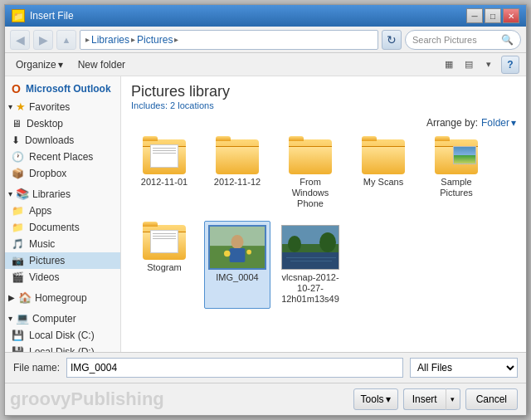  I want to click on person-photo-svg, so click(237, 247).